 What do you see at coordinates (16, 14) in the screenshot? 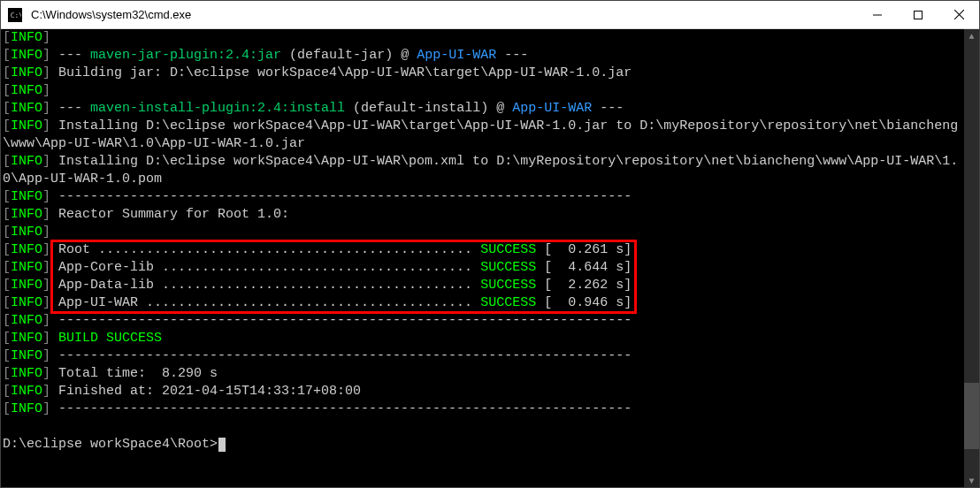
I see `svg-text: C:\` at bounding box center [16, 14].